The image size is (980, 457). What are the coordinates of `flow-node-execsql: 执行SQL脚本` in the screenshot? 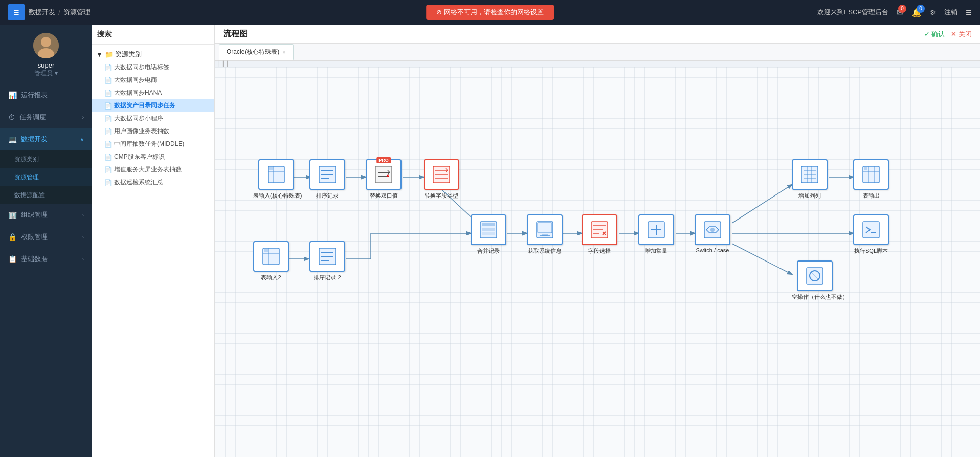 It's located at (871, 234).